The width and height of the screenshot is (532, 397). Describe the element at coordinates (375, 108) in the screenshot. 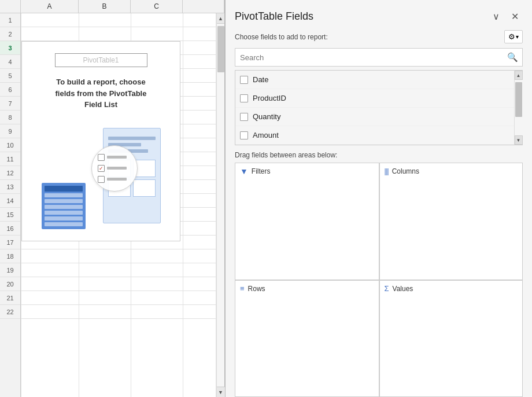

I see `field-list: Date ProductID Quantity Amount` at that location.